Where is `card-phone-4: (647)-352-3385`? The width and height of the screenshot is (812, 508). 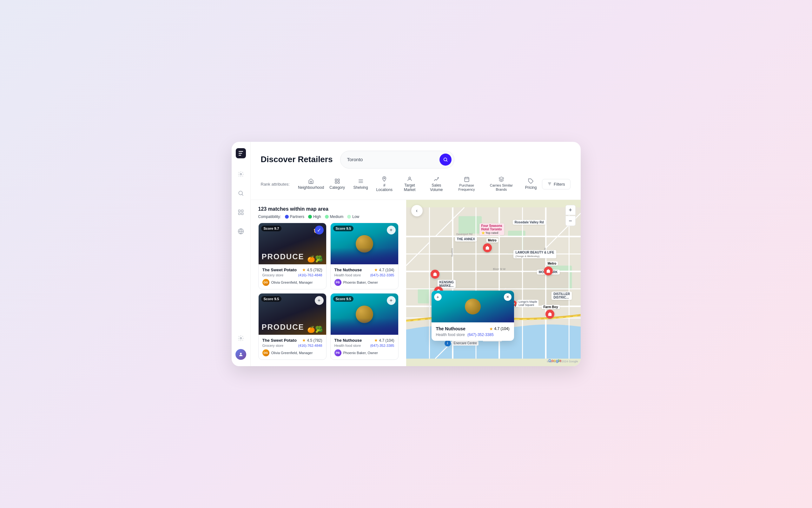 card-phone-4: (647)-352-3385 is located at coordinates (382, 345).